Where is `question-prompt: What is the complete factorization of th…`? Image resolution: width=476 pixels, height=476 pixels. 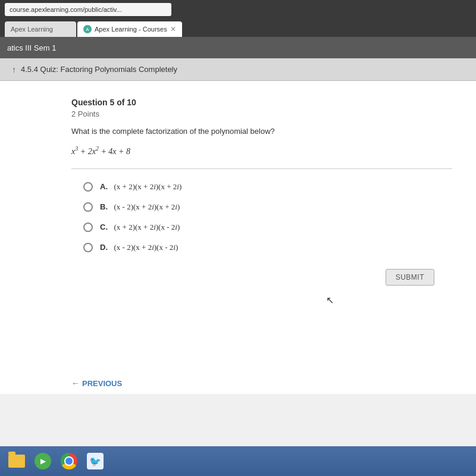 question-prompt: What is the complete factorization of th… is located at coordinates (262, 131).